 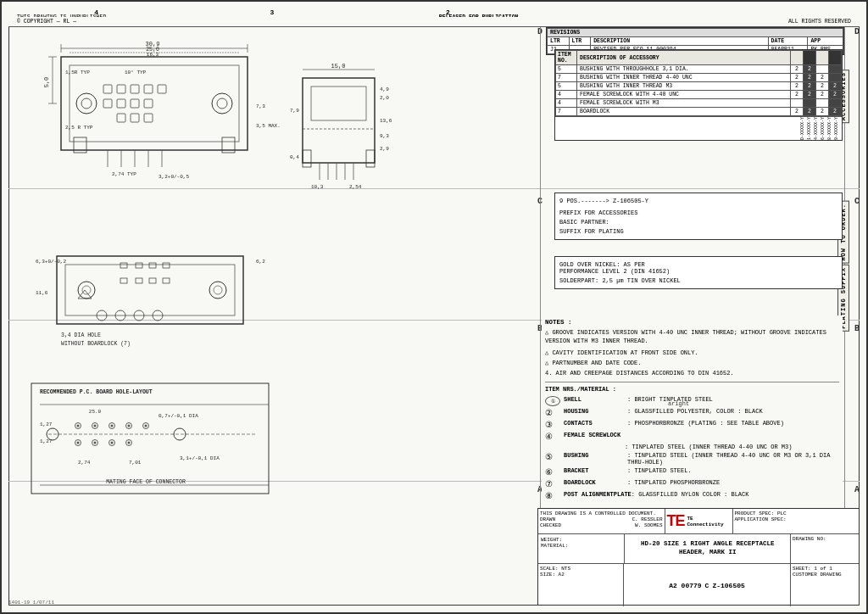 What do you see at coordinates (698, 128) in the screenshot?
I see `ordering-matrix-header: D-XXXXX-Y 1-XXXXX-Y 4-XXXXX-Y 6-XXXXX-Y …` at bounding box center [698, 128].